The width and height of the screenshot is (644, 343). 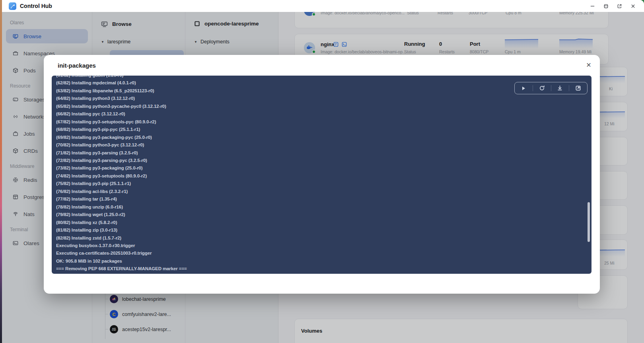 What do you see at coordinates (414, 44) in the screenshot?
I see `status-value: Running` at bounding box center [414, 44].